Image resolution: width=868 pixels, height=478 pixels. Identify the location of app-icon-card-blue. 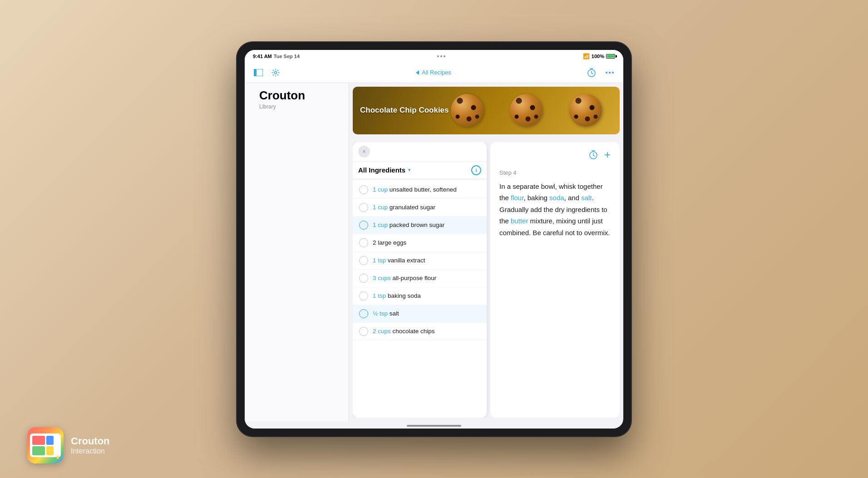
(50, 440).